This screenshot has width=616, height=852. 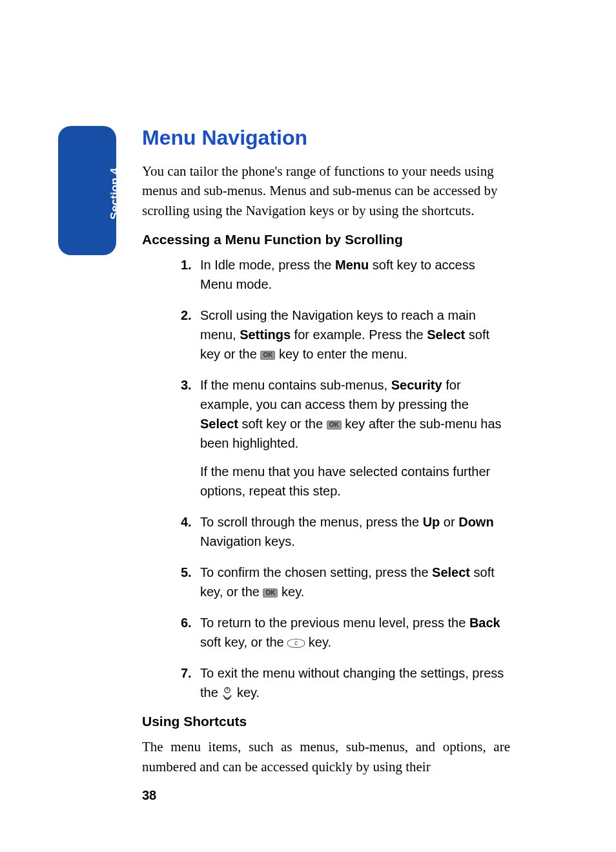 I want to click on bold-up: Up, so click(x=431, y=522).